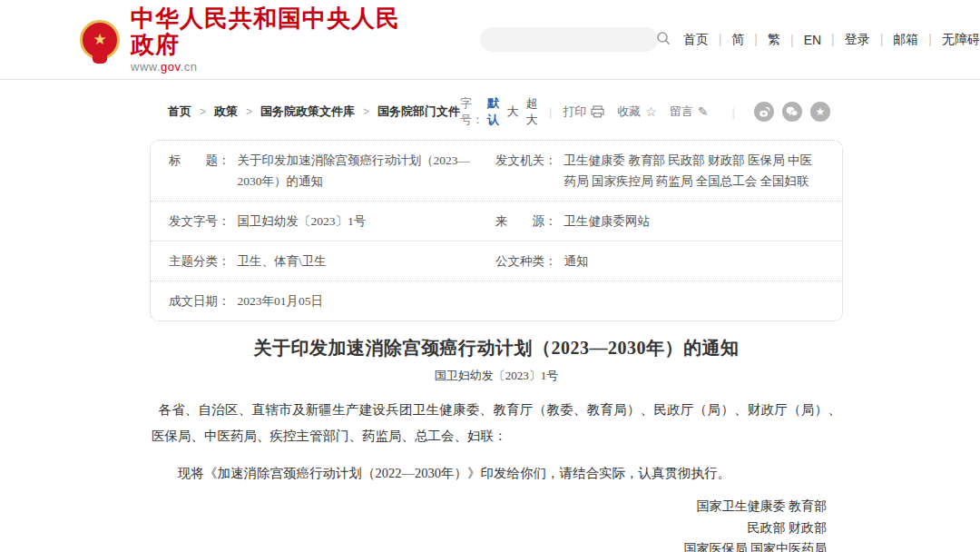  What do you see at coordinates (494, 112) in the screenshot?
I see `font-size-default: 默认` at bounding box center [494, 112].